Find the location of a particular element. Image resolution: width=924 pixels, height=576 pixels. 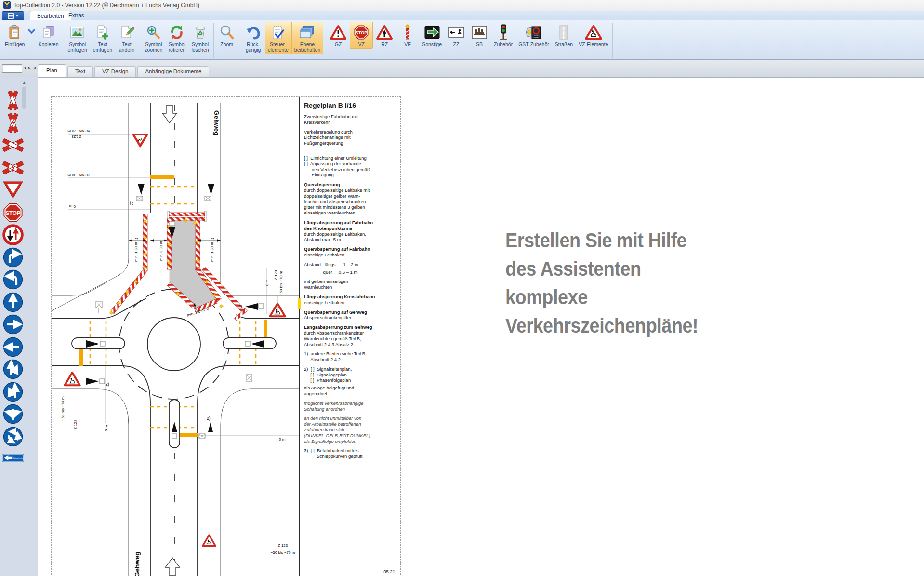

page-prev-button: << is located at coordinates (28, 68).